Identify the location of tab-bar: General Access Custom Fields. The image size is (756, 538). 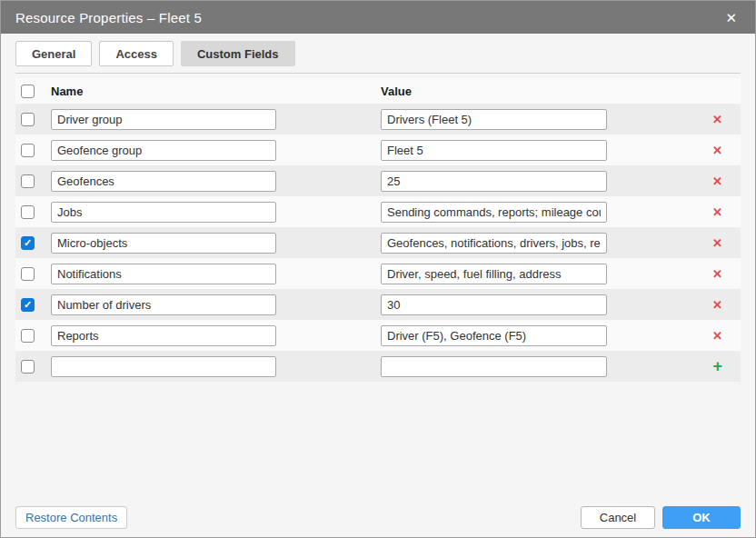
(378, 50).